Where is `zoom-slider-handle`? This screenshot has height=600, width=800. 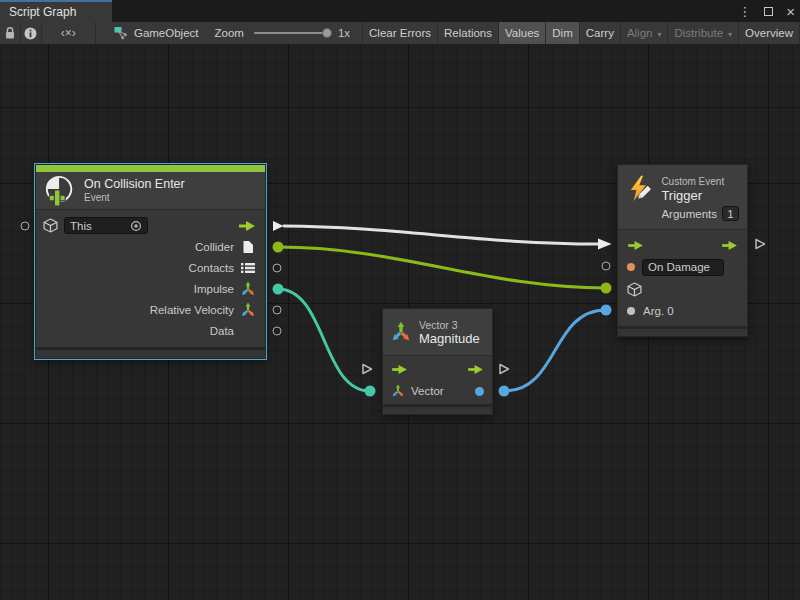
zoom-slider-handle is located at coordinates (327, 33).